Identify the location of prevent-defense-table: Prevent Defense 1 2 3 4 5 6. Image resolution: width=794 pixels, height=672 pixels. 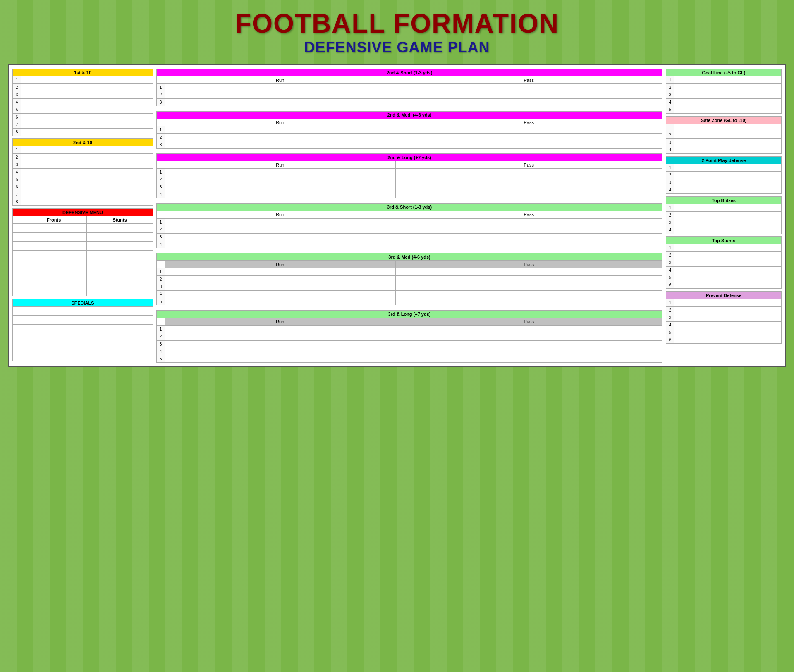
(724, 317).